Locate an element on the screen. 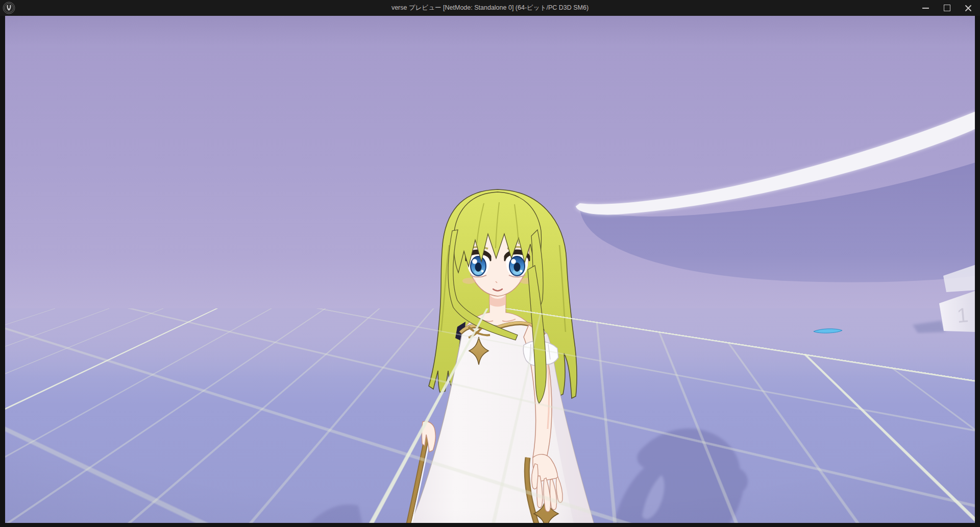  close-icon is located at coordinates (968, 8).